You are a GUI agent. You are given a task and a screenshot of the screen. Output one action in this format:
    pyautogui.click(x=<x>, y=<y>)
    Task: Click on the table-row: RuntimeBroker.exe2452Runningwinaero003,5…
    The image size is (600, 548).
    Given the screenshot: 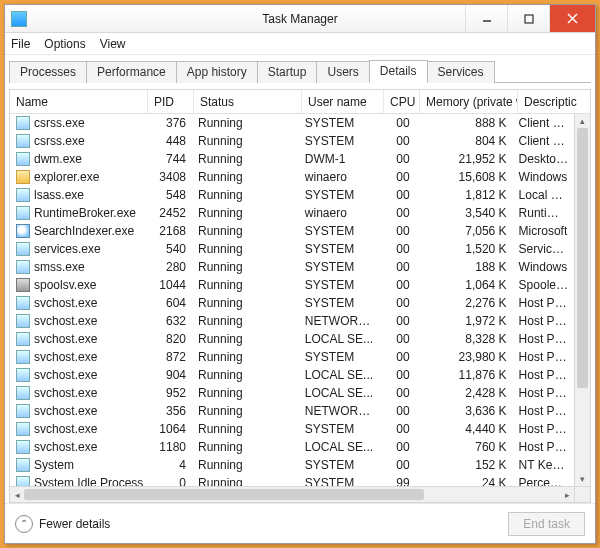 What is the action you would take?
    pyautogui.click(x=292, y=213)
    